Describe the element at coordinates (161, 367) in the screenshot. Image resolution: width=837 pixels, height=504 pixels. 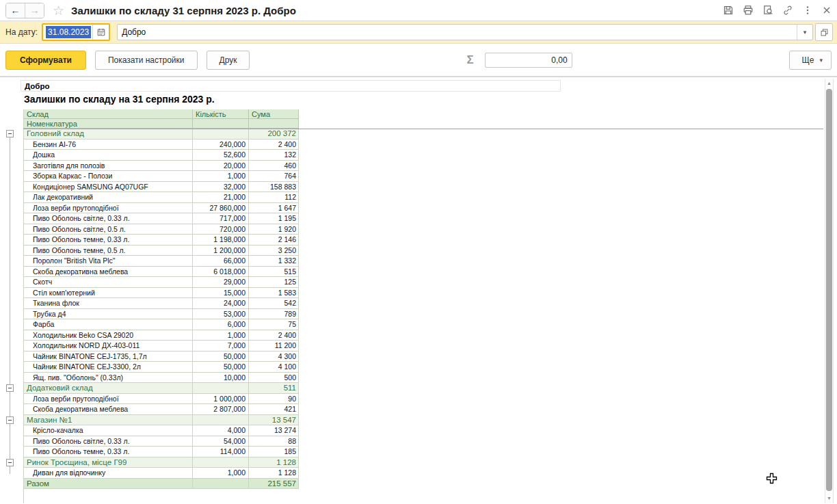
I see `item-row: Чайник BINATONE CEJ-3300, 2л50,0004 100` at that location.